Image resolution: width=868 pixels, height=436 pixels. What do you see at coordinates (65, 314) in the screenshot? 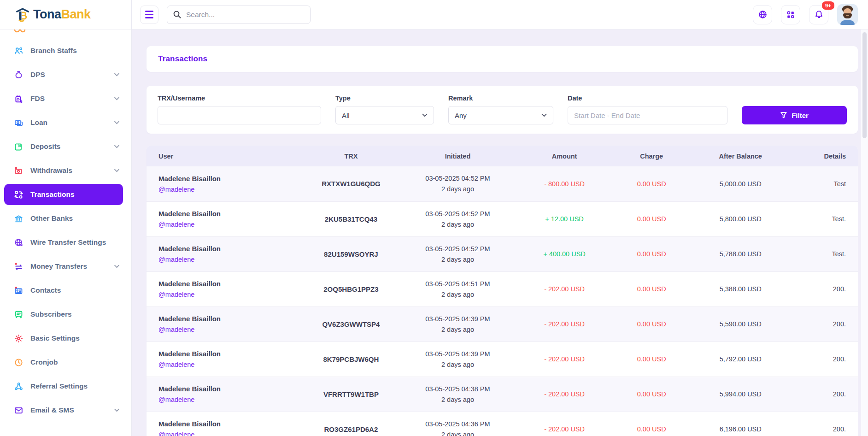
I see `sidebar-item-subscribers: Subscribers` at bounding box center [65, 314].